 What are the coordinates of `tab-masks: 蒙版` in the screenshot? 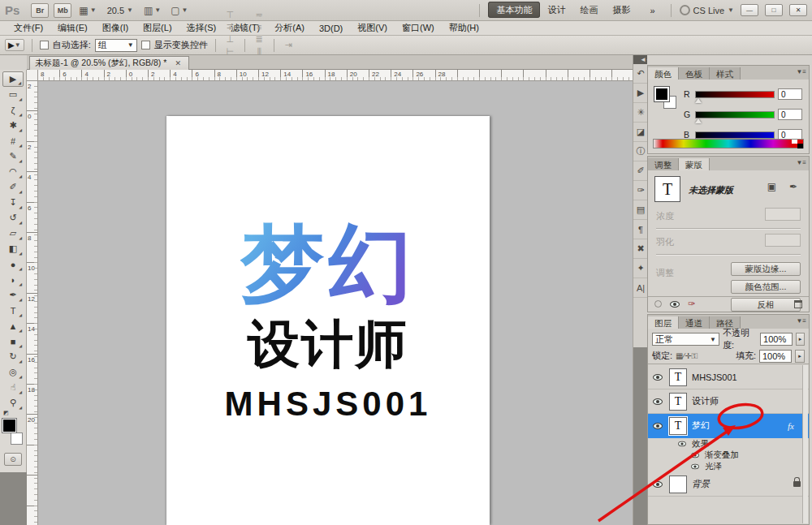 It's located at (694, 164).